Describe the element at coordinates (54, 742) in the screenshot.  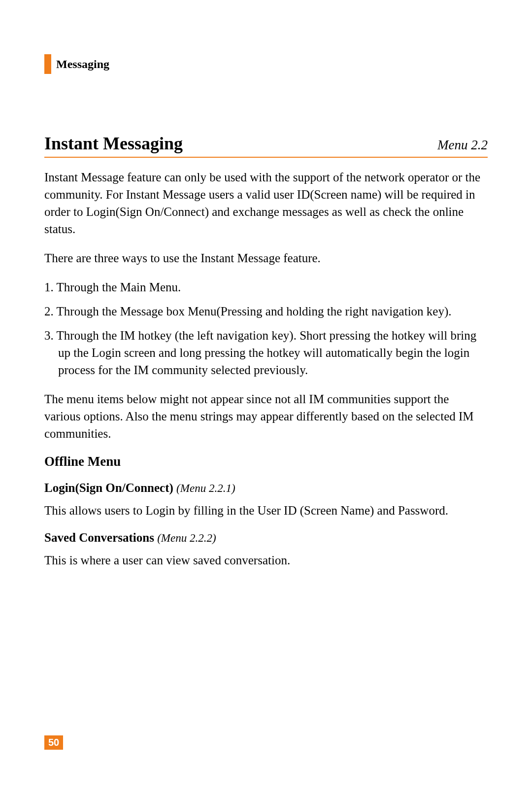
I see `page-number: 50` at that location.